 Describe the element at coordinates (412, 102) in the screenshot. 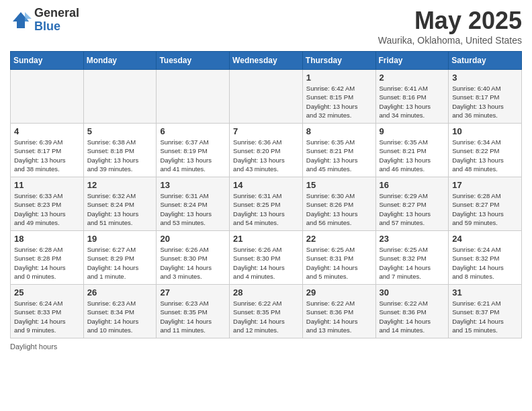

I see `day-info: Sunrise: 6:41 AM Sunset: 8:16 PM Dayligh…` at that location.